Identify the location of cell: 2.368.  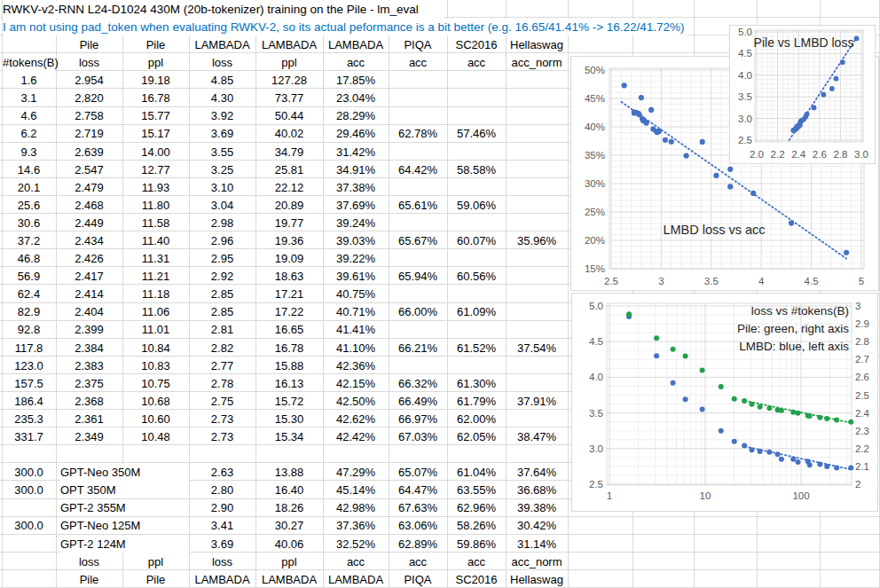
(89, 401).